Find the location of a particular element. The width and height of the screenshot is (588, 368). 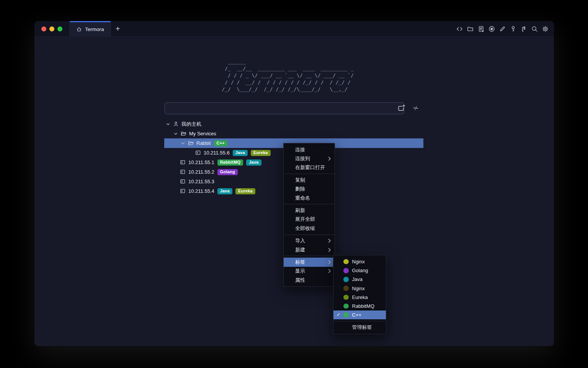

close-button is located at coordinates (44, 29).